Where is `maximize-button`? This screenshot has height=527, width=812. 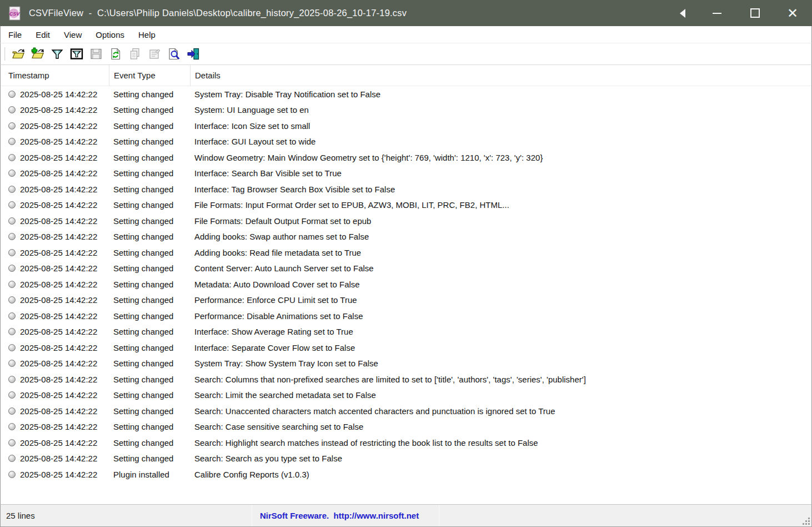 maximize-button is located at coordinates (755, 13).